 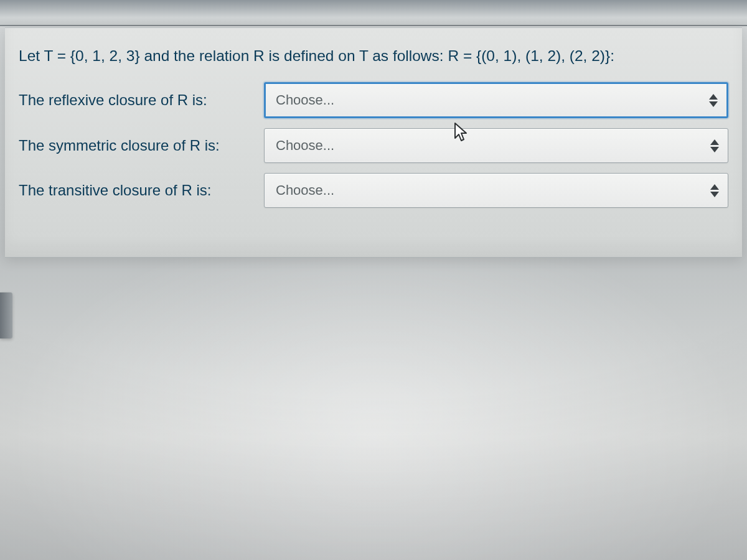 What do you see at coordinates (136, 100) in the screenshot?
I see `label-reflexive: The reflexive closure of R is:` at bounding box center [136, 100].